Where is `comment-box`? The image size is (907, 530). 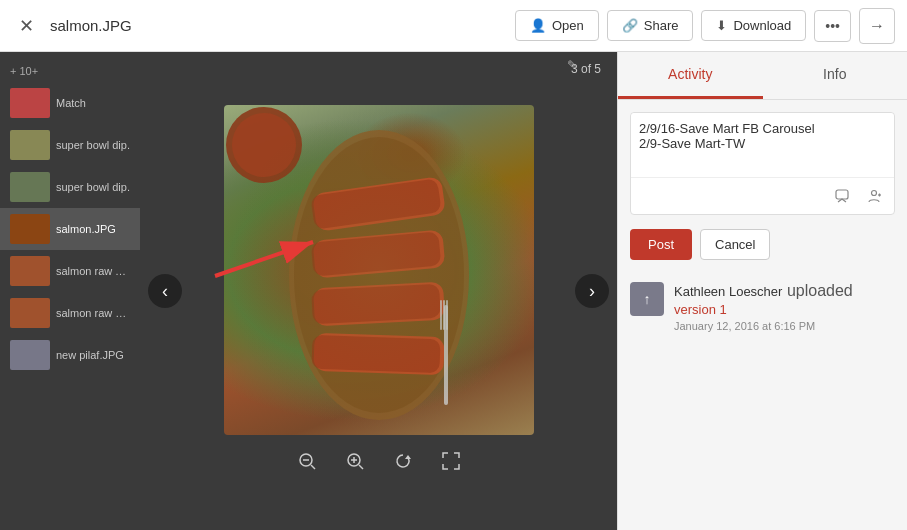
comment-box is located at coordinates (762, 164).